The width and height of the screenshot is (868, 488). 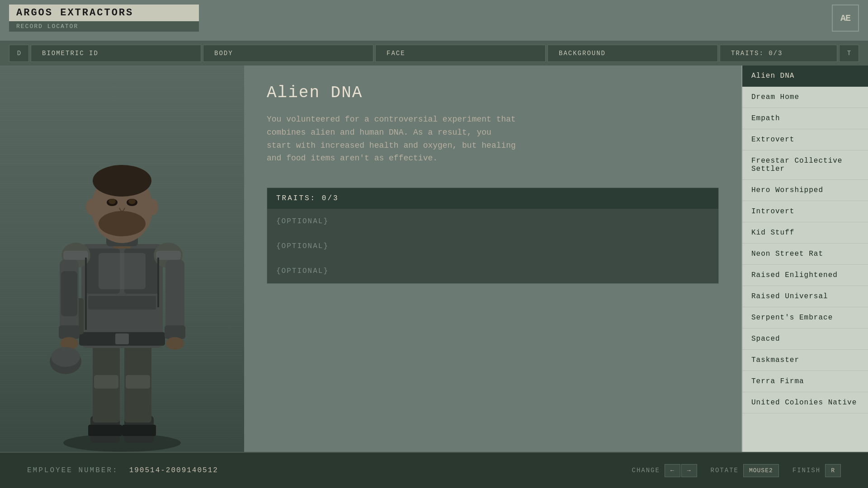 I want to click on nav-left-button: D, so click(x=19, y=53).